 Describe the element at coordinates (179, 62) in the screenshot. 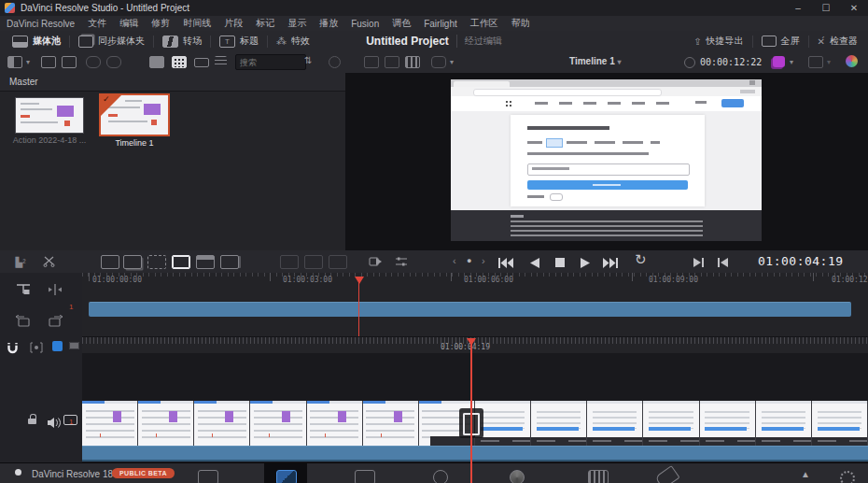

I see `thumbnail-view-icon` at that location.